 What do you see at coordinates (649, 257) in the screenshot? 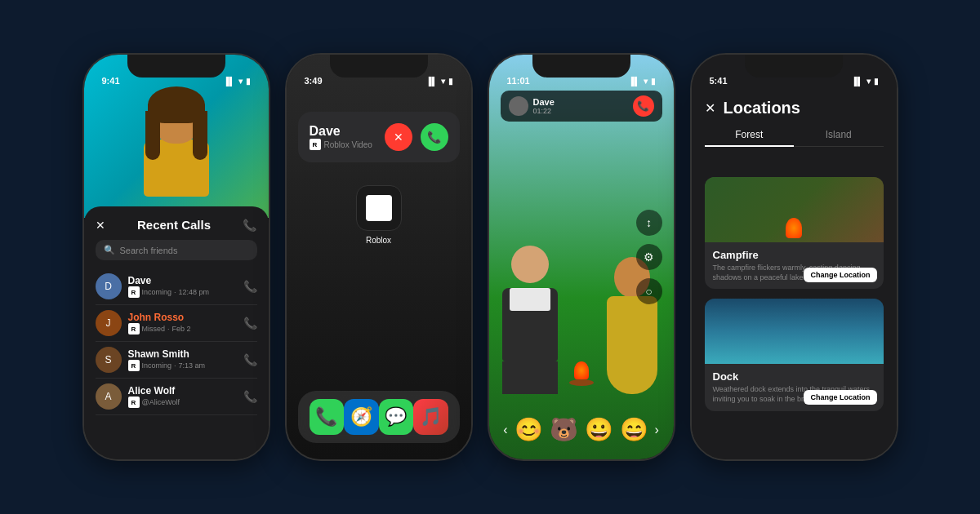
I see `vc-side-btn-2: ⚙` at bounding box center [649, 257].